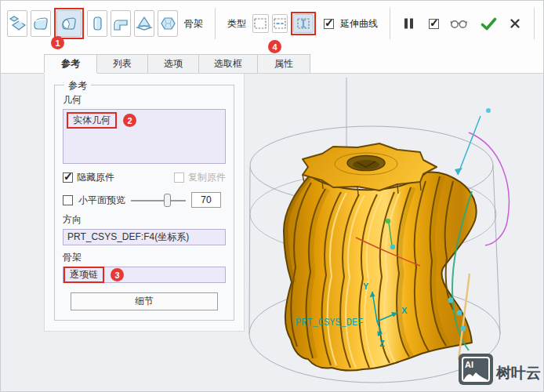  Describe the element at coordinates (179, 177) in the screenshot. I see `copy-original-checkbox` at that location.